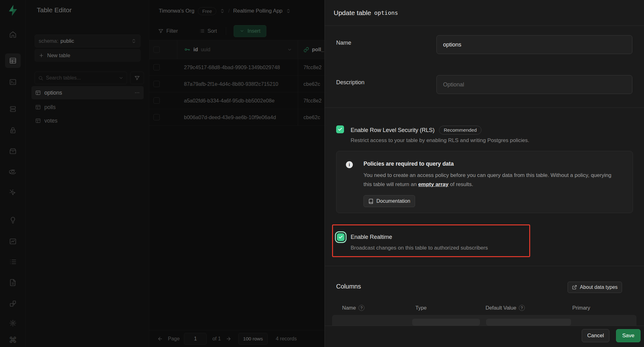 The width and height of the screenshot is (644, 347). What do you see at coordinates (341, 237) in the screenshot?
I see `realtime-checkbox` at bounding box center [341, 237].